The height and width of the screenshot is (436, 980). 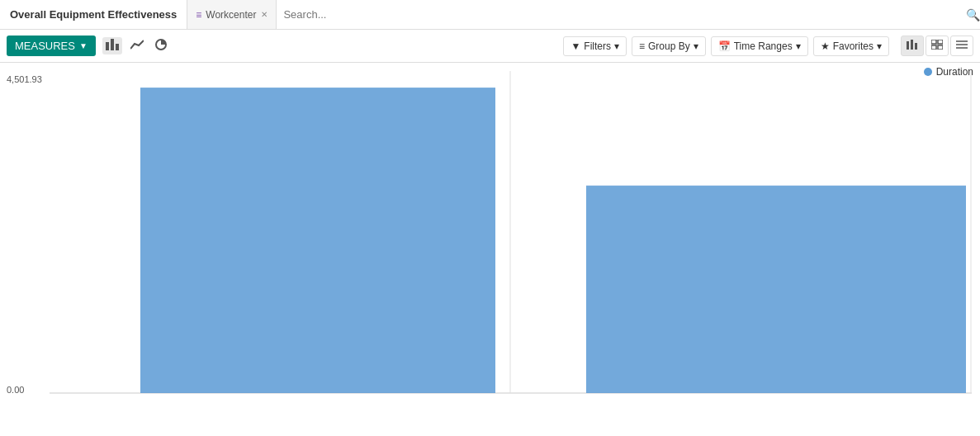 What do you see at coordinates (598, 46) in the screenshot?
I see `filters-label: Filters` at bounding box center [598, 46].